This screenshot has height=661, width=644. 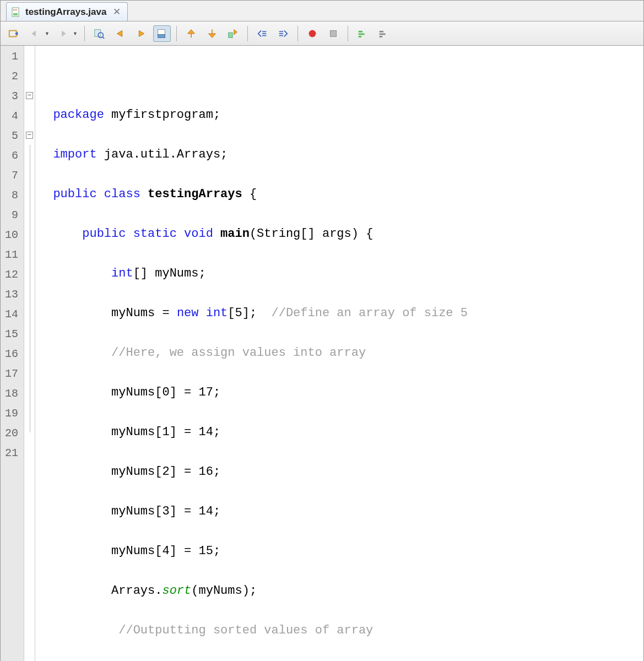 I want to click on forward-button, so click(x=63, y=34).